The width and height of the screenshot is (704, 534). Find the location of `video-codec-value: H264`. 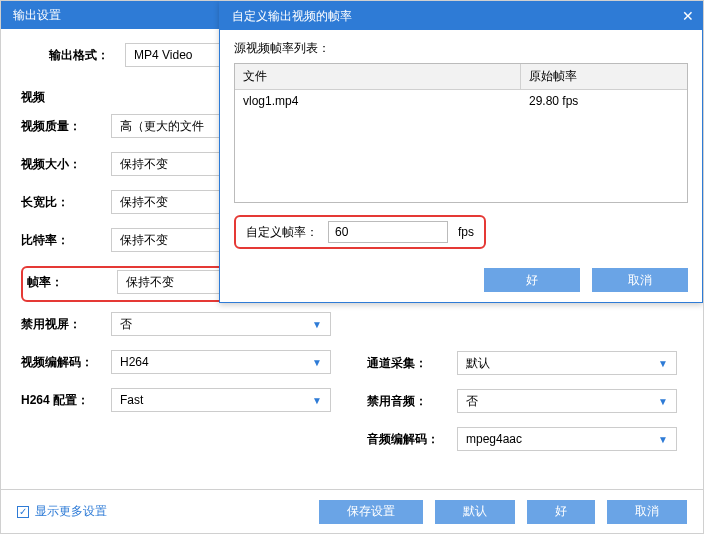

video-codec-value: H264 is located at coordinates (134, 362).